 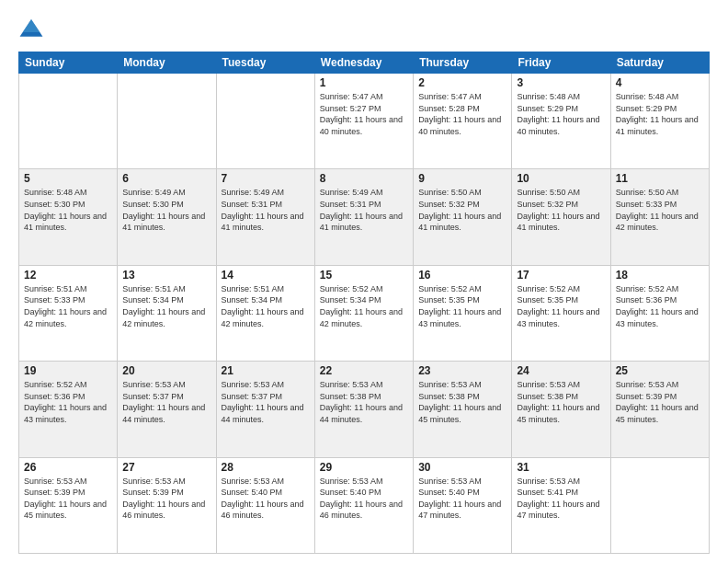 What do you see at coordinates (660, 371) in the screenshot?
I see `day-number: 25` at bounding box center [660, 371].